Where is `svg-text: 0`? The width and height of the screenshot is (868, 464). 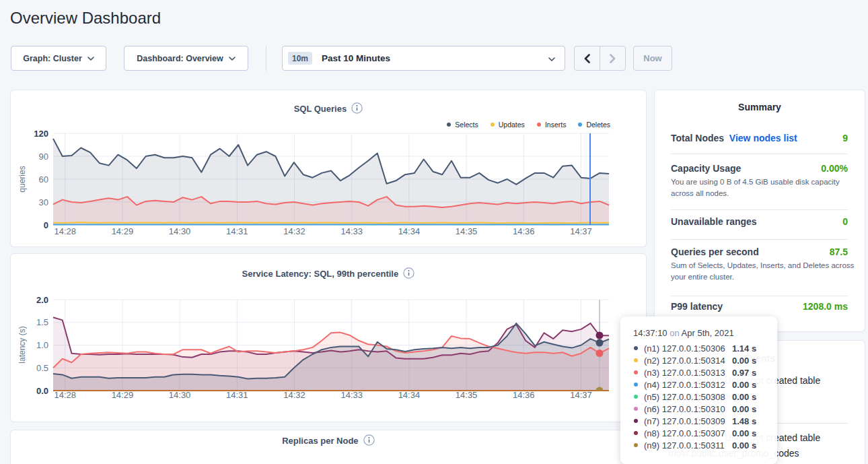 svg-text: 0 is located at coordinates (46, 225).